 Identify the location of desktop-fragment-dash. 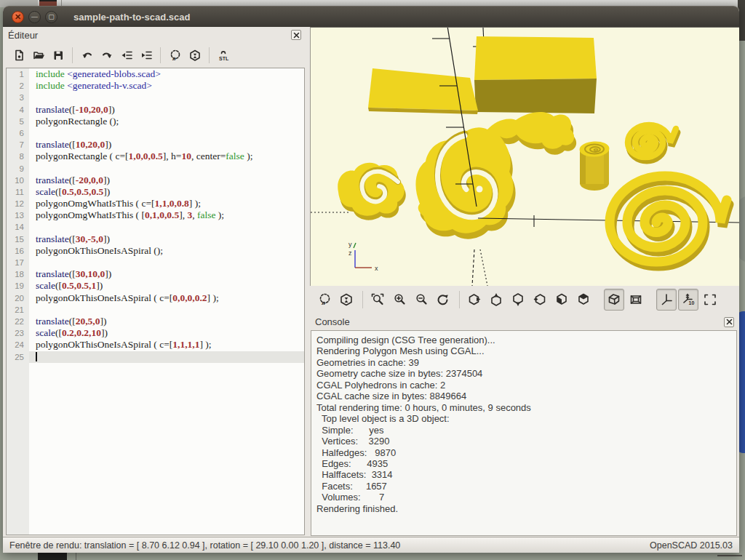
(730, 556).